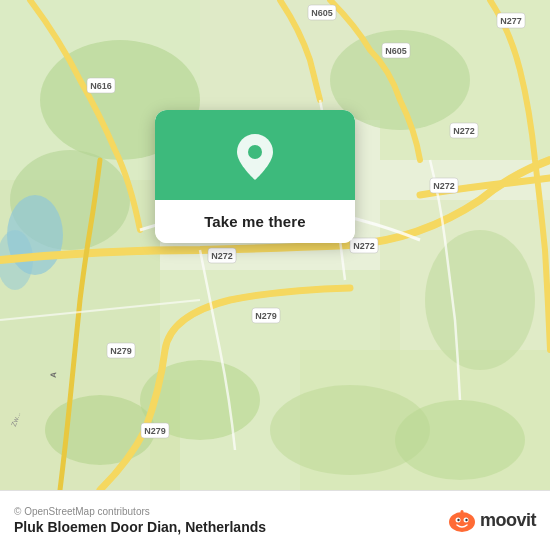 This screenshot has width=550, height=550. What do you see at coordinates (492, 521) in the screenshot?
I see `moovit-logo: moovit` at bounding box center [492, 521].